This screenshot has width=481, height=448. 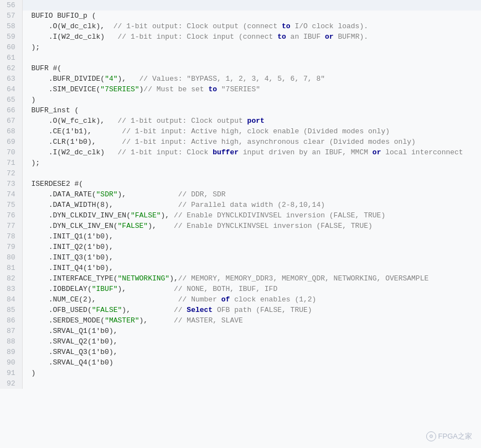 What do you see at coordinates (11, 174) in the screenshot?
I see `line-number: 72` at bounding box center [11, 174].